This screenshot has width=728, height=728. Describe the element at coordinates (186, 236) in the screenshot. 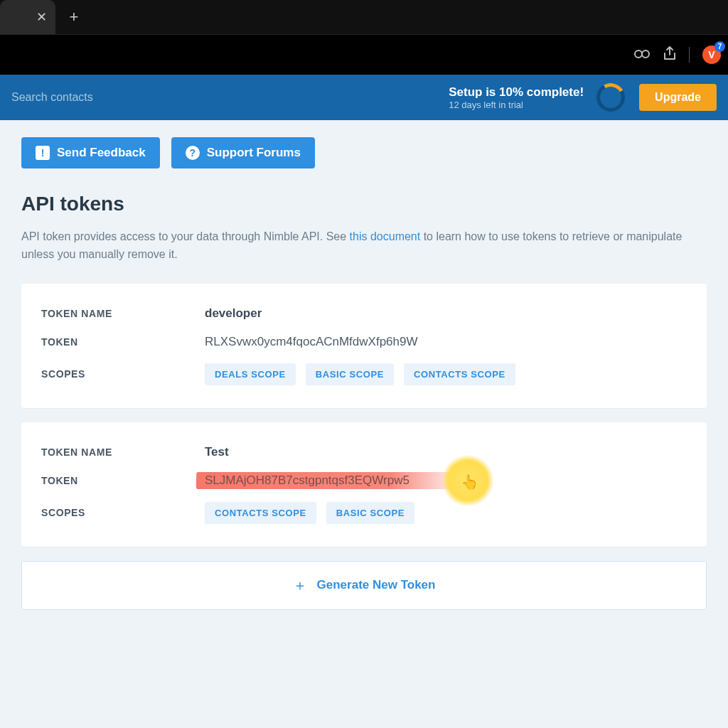

I see `lead-pre: API token provides access to your data t…` at that location.